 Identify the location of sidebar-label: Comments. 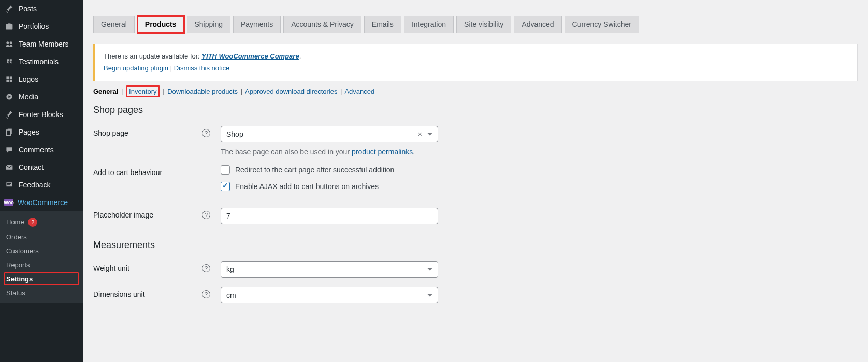
(36, 150).